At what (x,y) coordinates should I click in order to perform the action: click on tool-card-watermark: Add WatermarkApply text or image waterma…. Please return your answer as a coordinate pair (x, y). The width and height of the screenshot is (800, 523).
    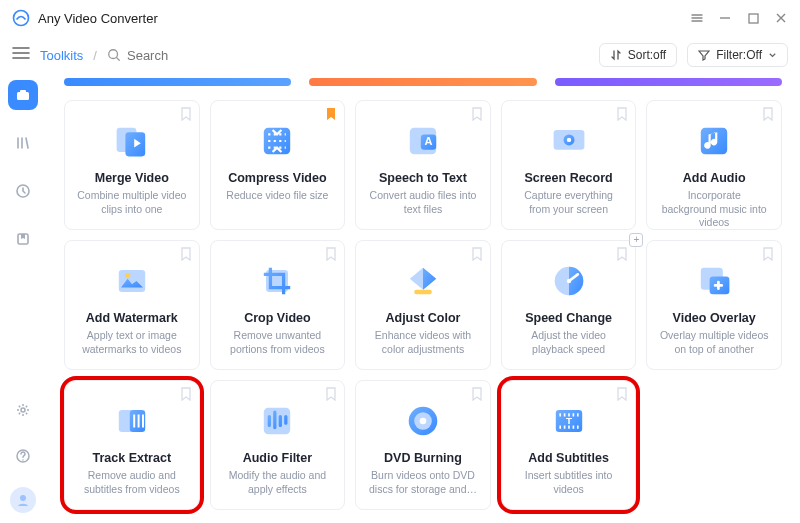
    Looking at the image, I should click on (132, 305).